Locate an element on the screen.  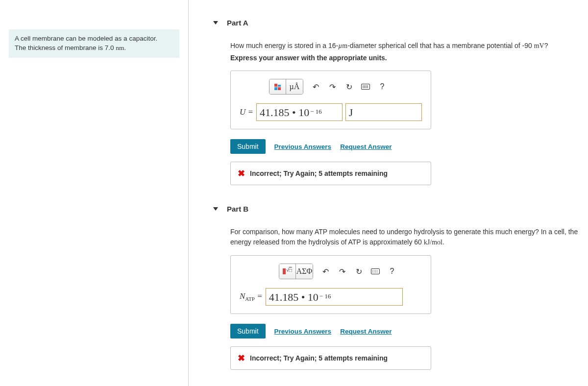
units-button: µÅ is located at coordinates (294, 87).